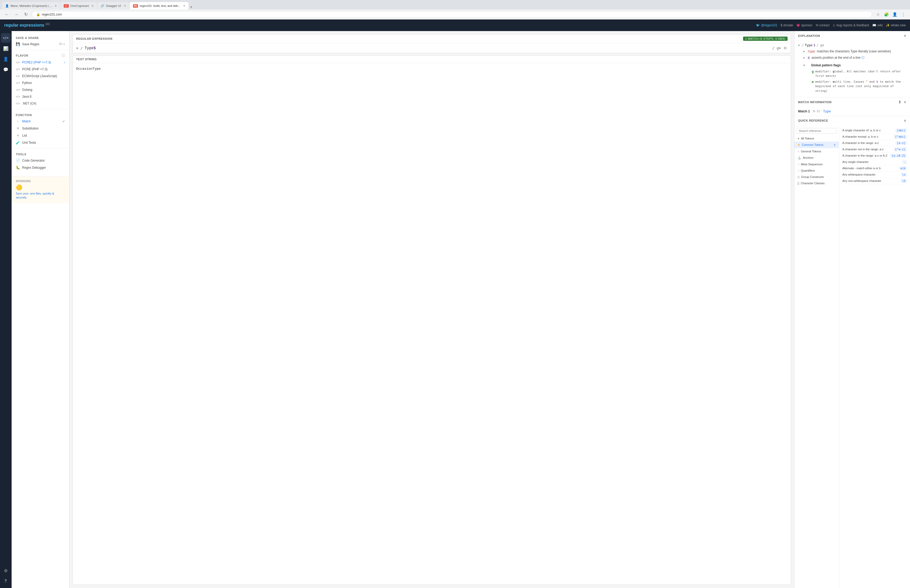  Describe the element at coordinates (767, 25) in the screenshot. I see `nav-twitter: 🐦 @regex101` at that location.